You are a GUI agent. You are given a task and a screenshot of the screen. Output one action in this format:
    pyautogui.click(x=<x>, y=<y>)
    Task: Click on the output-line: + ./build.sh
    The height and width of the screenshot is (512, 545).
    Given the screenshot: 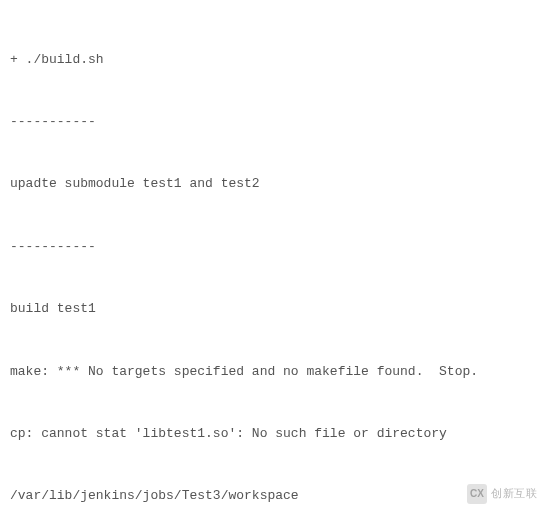 What is the action you would take?
    pyautogui.click(x=272, y=60)
    